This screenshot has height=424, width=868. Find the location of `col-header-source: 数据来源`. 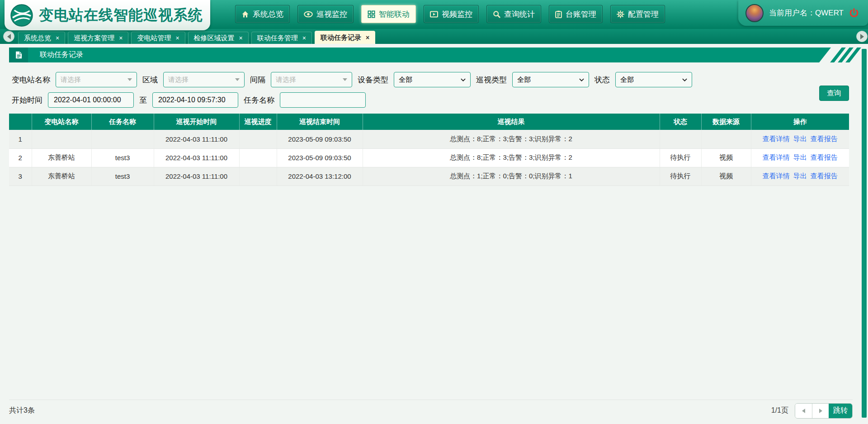

col-header-source: 数据来源 is located at coordinates (726, 122).